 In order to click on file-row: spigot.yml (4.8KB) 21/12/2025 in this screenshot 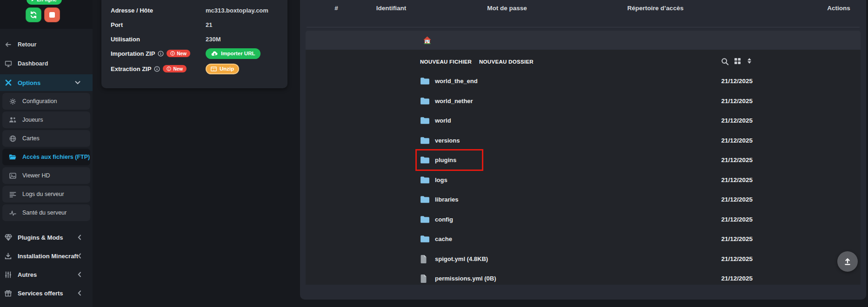, I will do `click(586, 259)`.